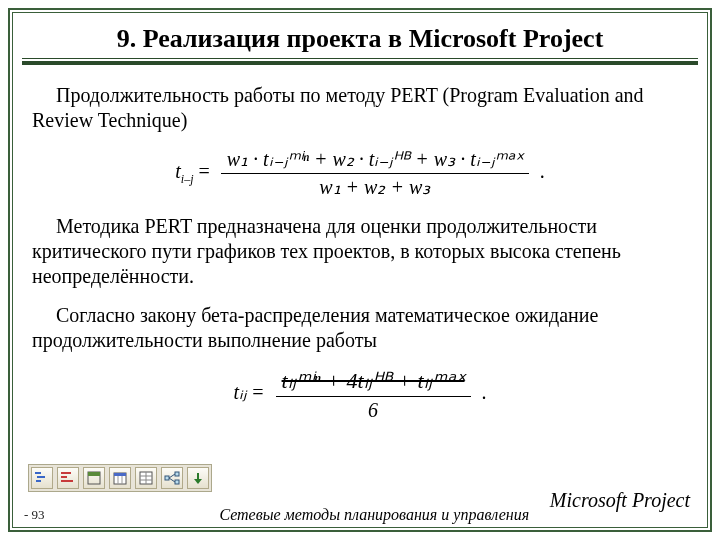  I want to click on more-icon, so click(198, 478).